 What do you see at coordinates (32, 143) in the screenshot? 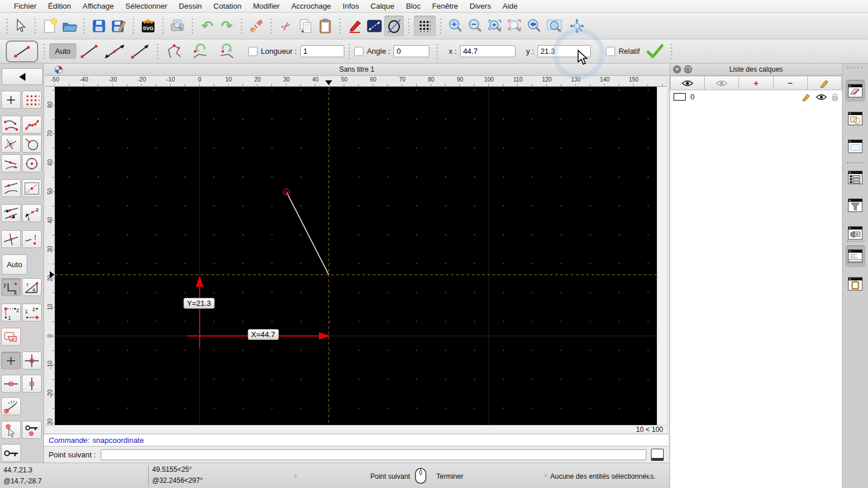
I see `snap-circle-button` at bounding box center [32, 143].